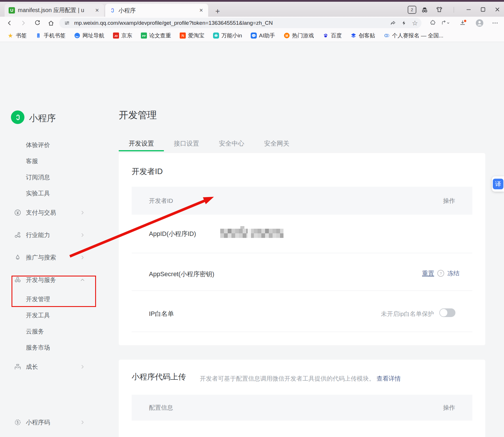 This screenshot has width=504, height=437. I want to click on home-icon, so click(51, 23).